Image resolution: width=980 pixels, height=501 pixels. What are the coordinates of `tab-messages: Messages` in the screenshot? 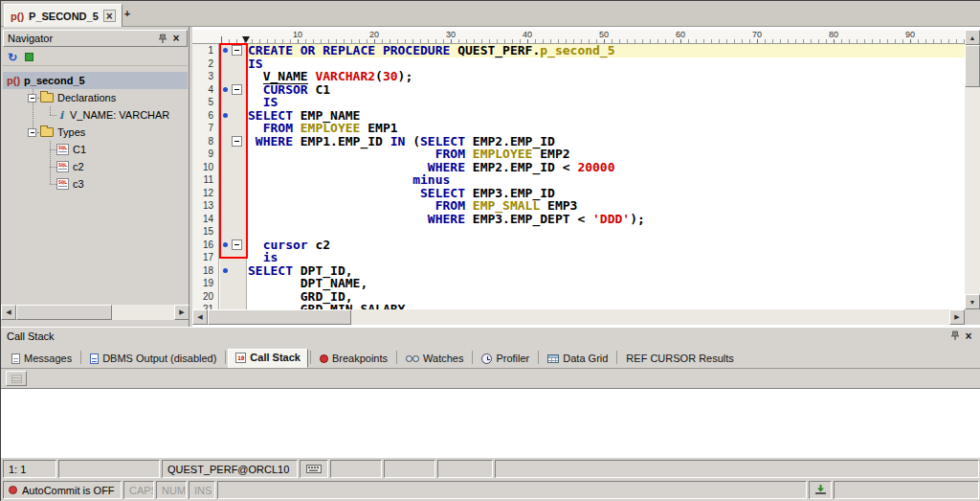 It's located at (42, 358).